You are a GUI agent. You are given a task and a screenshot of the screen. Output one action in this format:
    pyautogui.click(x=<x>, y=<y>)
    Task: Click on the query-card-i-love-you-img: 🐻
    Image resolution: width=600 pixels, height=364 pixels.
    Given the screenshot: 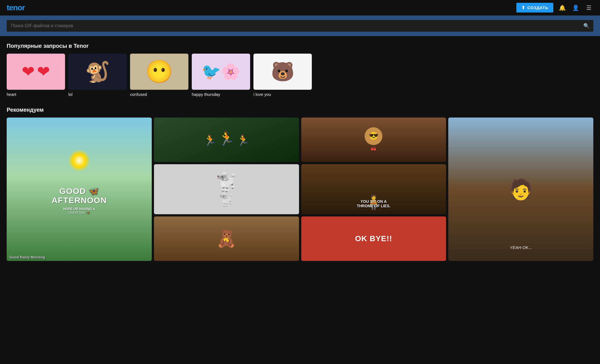 What is the action you would take?
    pyautogui.click(x=283, y=72)
    